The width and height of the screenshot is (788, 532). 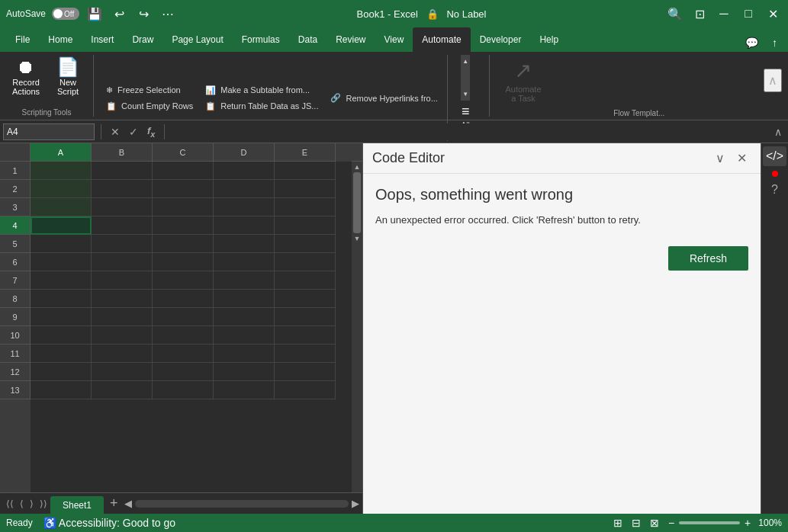 What do you see at coordinates (183, 244) in the screenshot?
I see `cell-c5` at bounding box center [183, 244].